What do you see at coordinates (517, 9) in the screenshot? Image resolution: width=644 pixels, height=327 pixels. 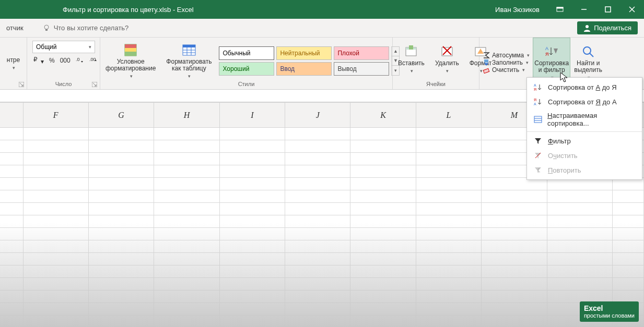 I see `user-name: Иван Зюзиков` at bounding box center [517, 9].